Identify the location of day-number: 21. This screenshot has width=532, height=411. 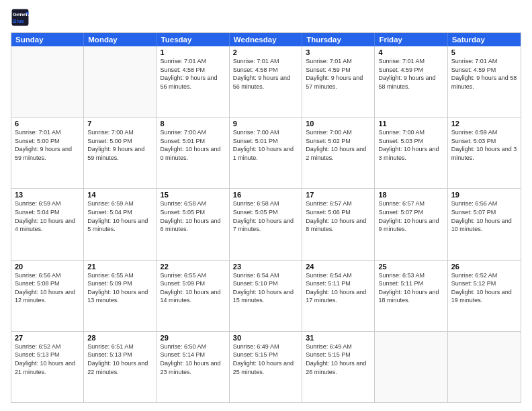
(120, 267).